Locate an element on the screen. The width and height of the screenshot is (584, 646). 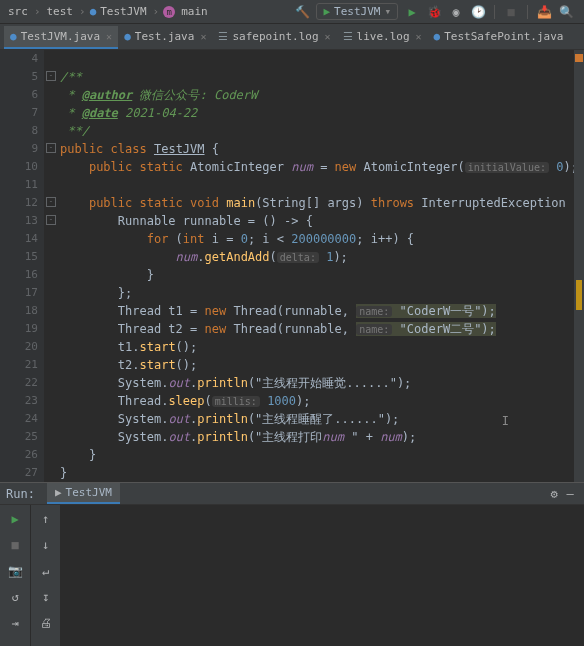
run-config-icon: ▶ is located at coordinates (326, 12).